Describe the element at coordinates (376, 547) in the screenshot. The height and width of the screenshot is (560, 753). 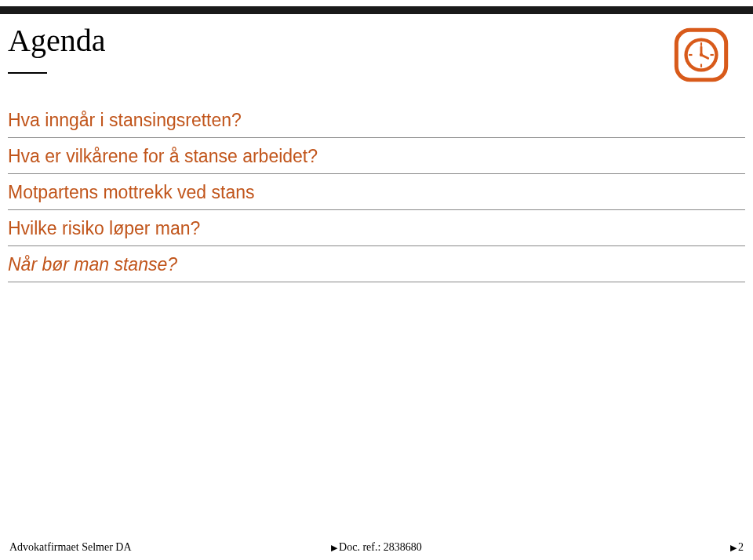
I see `footer-center: ▶Doc. ref.: 2838680` at that location.